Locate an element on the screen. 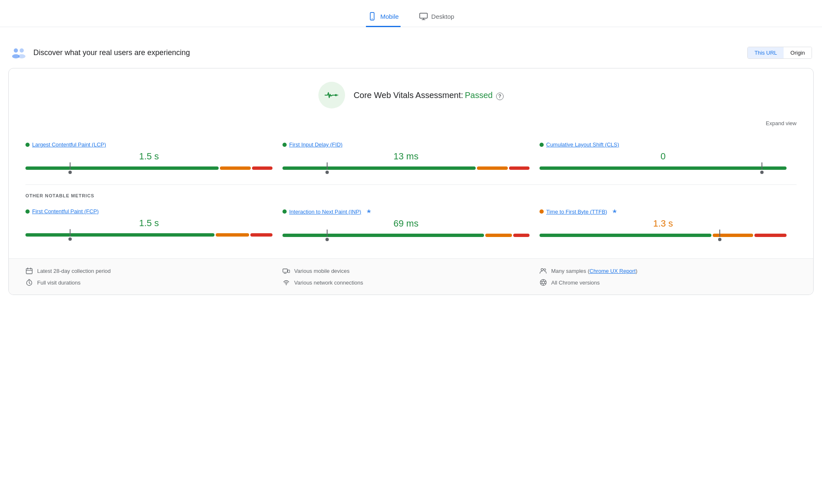  url-origin-toggle: This URL Origin is located at coordinates (779, 53).